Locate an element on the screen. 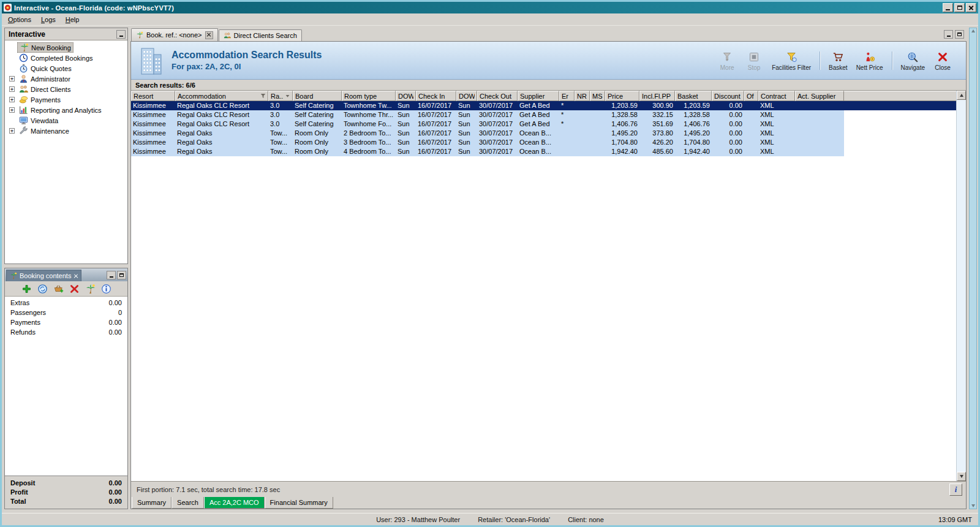 Image resolution: width=980 pixels, height=527 pixels. sidebar-item-content: Viewdata is located at coordinates (39, 120).